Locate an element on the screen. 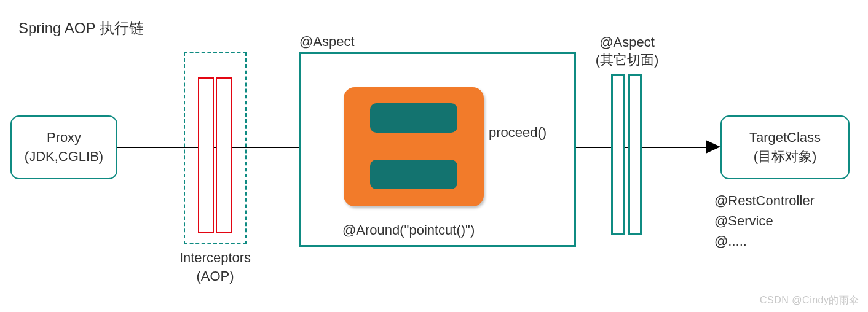 The width and height of the screenshot is (868, 312). target-annotations: @RestController @Service @..... is located at coordinates (765, 221).